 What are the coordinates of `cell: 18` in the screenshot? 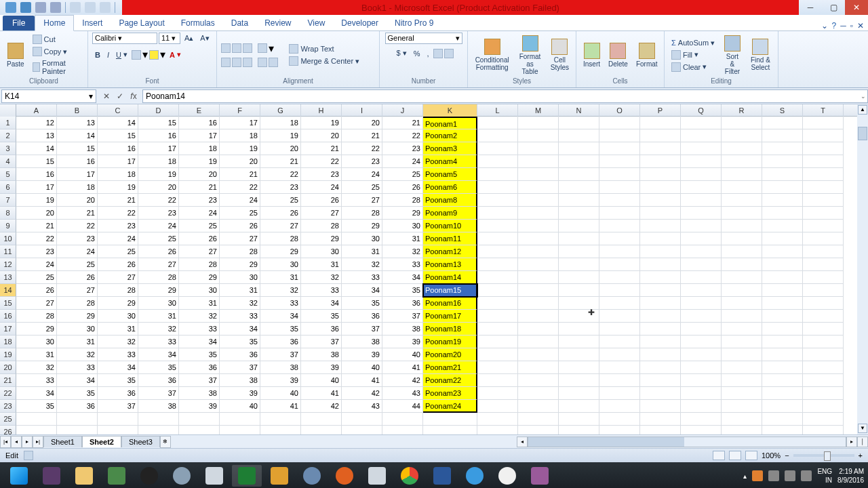 It's located at (77, 187).